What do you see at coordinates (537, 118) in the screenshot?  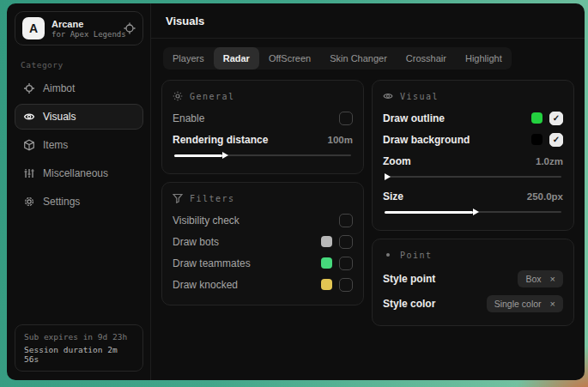 I see `draw-outline-color-swatch` at bounding box center [537, 118].